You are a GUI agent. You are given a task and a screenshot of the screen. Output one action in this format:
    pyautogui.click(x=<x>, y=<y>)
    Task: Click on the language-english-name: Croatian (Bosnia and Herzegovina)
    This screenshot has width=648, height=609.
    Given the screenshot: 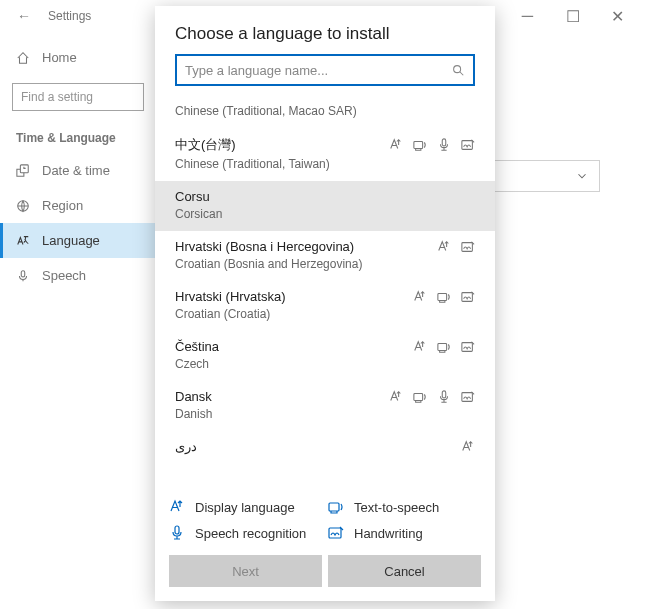 What is the action you would take?
    pyautogui.click(x=325, y=264)
    